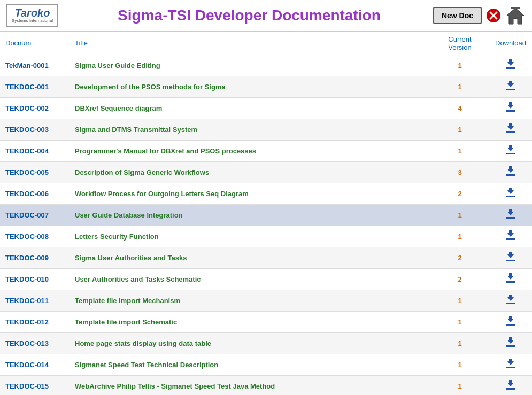 This screenshot has width=532, height=395. Describe the element at coordinates (494, 16) in the screenshot. I see `close-button` at that location.